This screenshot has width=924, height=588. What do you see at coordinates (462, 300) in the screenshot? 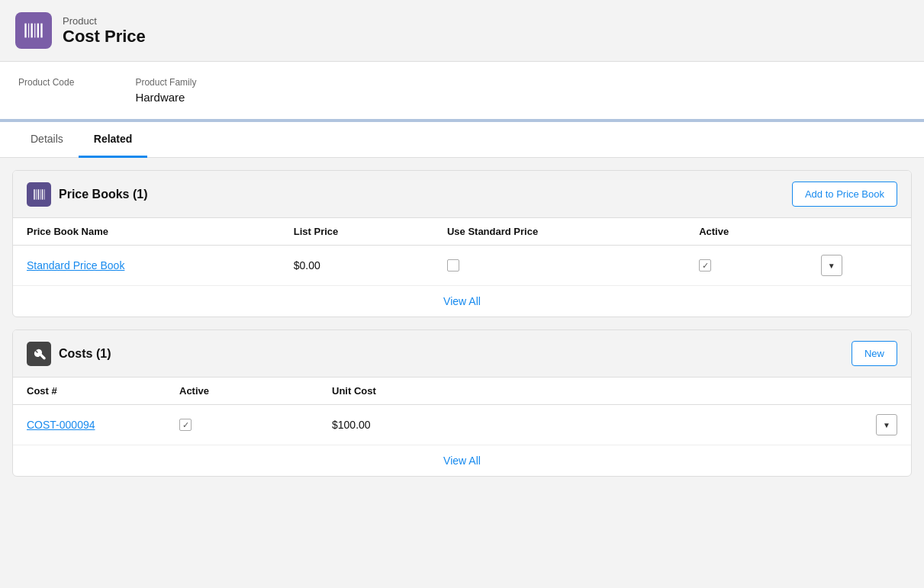
I see `price-books-view-all: View All` at bounding box center [462, 300].